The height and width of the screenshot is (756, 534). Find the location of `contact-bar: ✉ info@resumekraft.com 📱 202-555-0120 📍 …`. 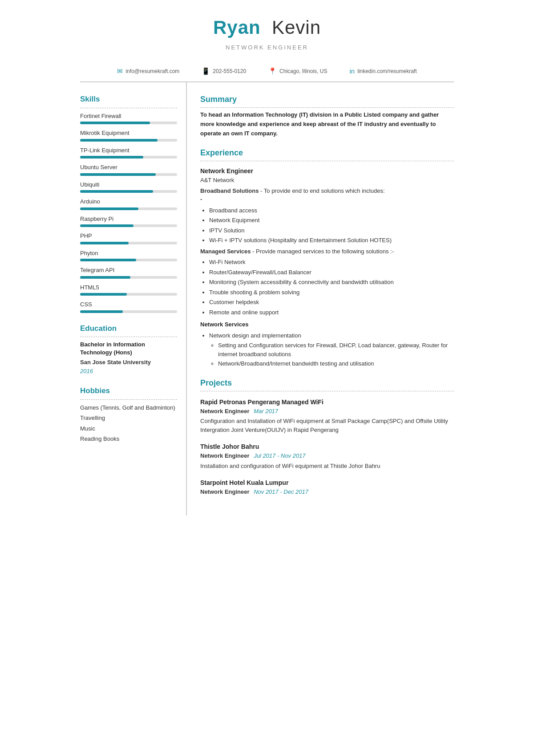

contact-bar: ✉ info@resumekraft.com 📱 202-555-0120 📍 … is located at coordinates (267, 72).